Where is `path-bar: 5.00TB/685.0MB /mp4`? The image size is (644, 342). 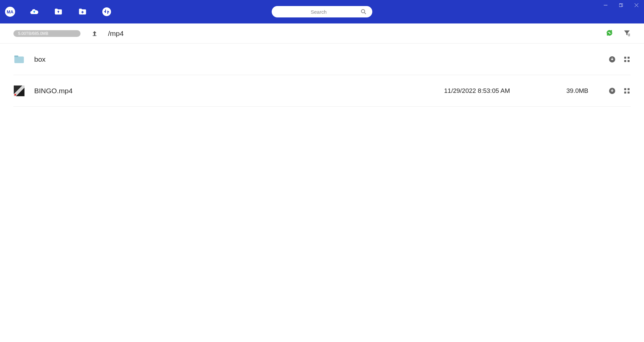 path-bar: 5.00TB/685.0MB /mp4 is located at coordinates (322, 34).